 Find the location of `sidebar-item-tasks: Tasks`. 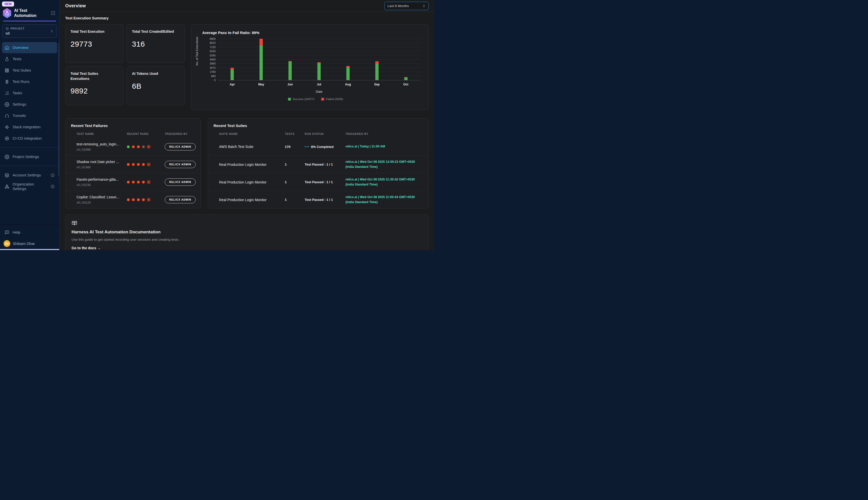

sidebar-item-tasks: Tasks is located at coordinates (30, 93).